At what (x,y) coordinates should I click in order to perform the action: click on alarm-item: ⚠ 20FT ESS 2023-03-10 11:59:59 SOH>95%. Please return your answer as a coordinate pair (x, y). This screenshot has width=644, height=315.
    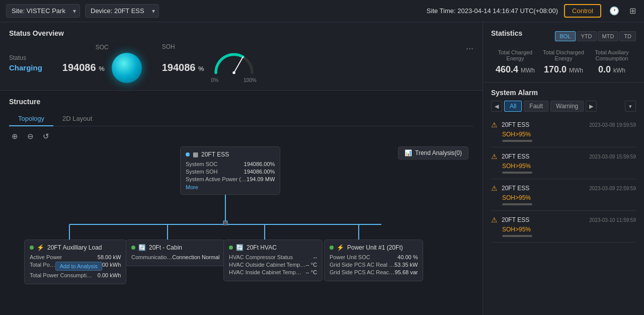
    Looking at the image, I should click on (564, 226).